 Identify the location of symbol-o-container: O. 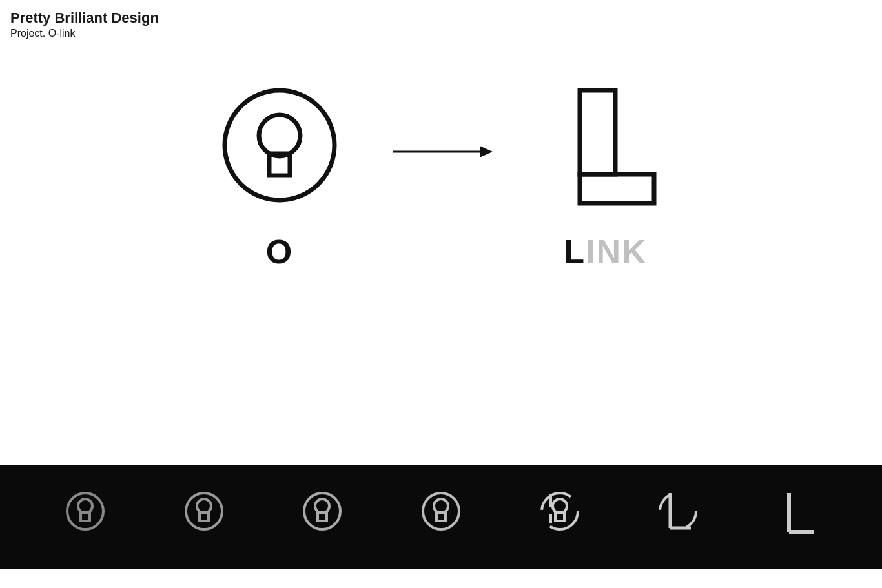
(280, 177).